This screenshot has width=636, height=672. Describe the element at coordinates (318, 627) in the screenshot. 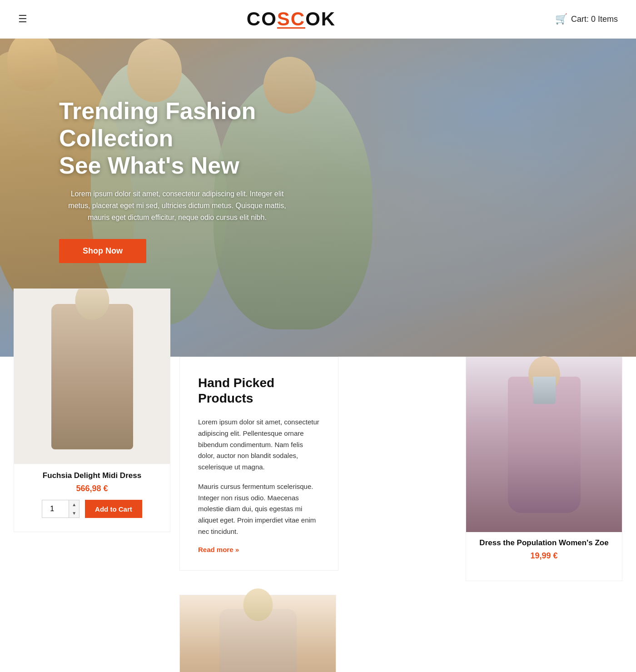

I see `bottom-section: Fur Jacket 89,99 €` at that location.